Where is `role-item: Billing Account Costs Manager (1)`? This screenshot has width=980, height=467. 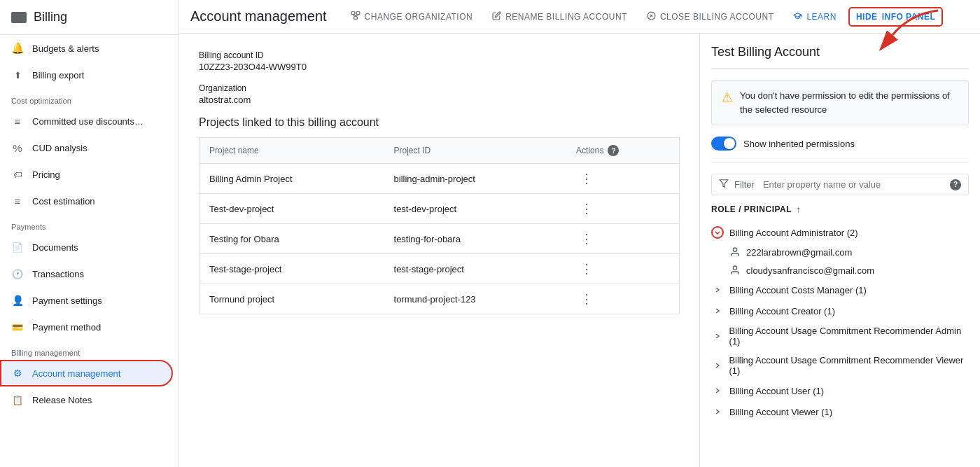
role-item: Billing Account Costs Manager (1) is located at coordinates (840, 290).